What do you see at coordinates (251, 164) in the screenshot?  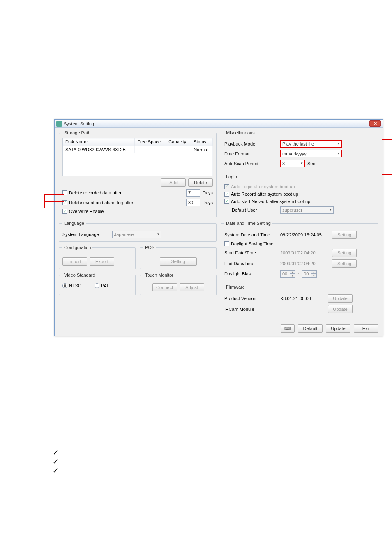 I see `autoscan-label: AutoScan Period` at bounding box center [251, 164].